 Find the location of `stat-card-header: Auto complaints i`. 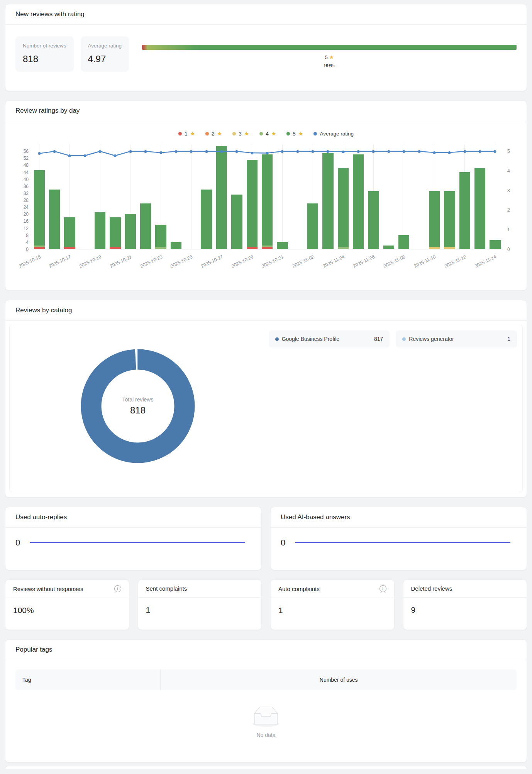

stat-card-header: Auto complaints i is located at coordinates (332, 589).